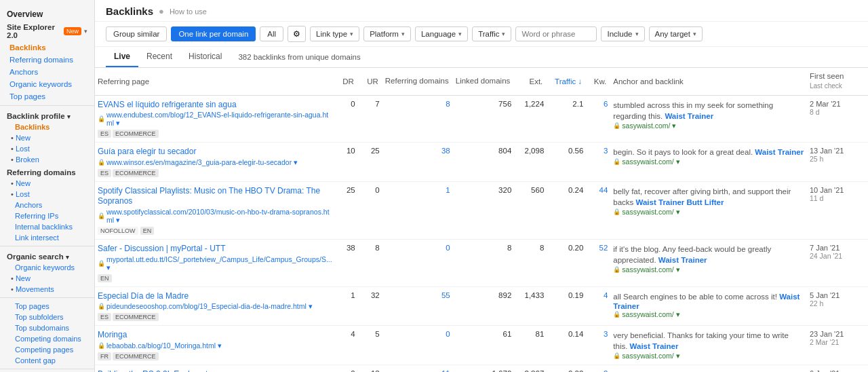  Describe the element at coordinates (680, 202) in the screenshot. I see `anchor-link: Waist Trainer Butt Lifter` at that location.